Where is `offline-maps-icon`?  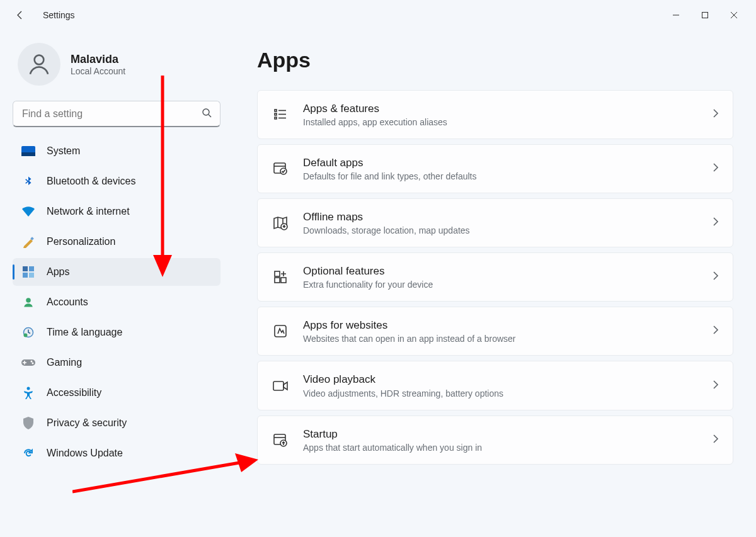 offline-maps-icon is located at coordinates (280, 223).